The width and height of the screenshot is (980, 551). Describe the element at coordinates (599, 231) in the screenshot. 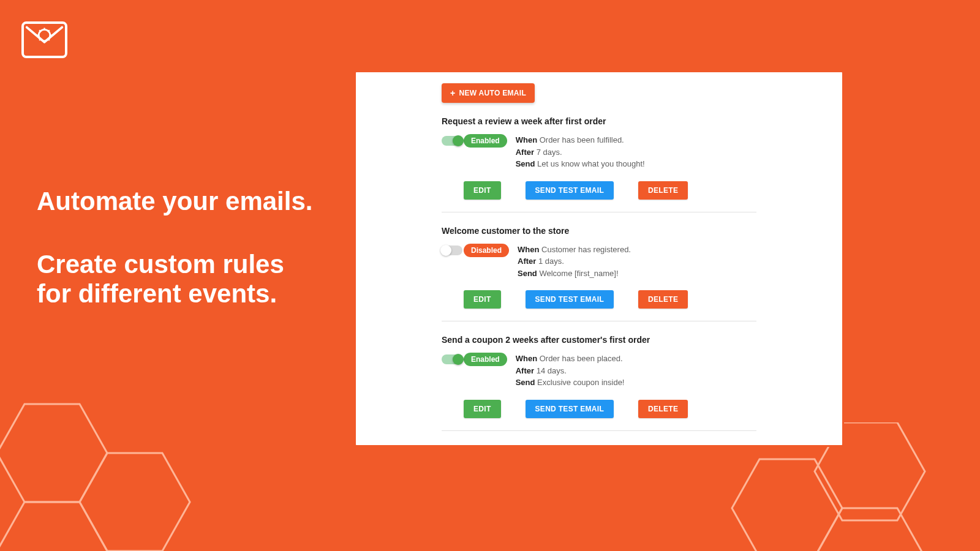

I see `rule-title: Welcome customer to the store` at that location.